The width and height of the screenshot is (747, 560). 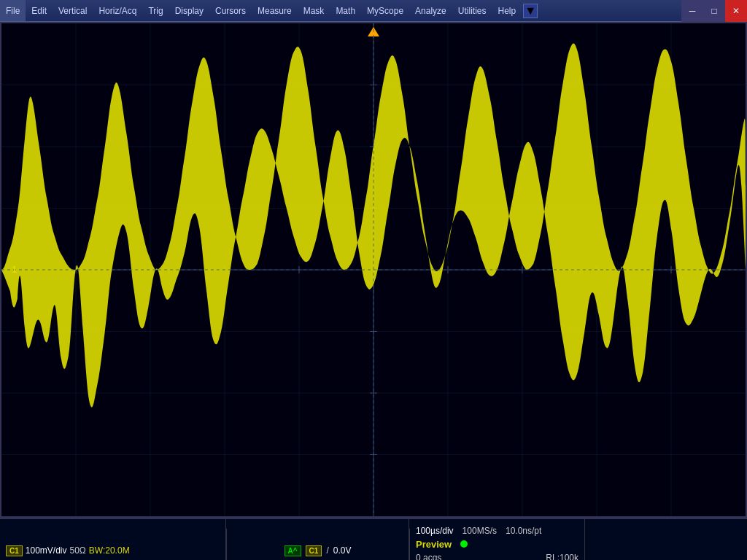 What do you see at coordinates (117, 10) in the screenshot?
I see `menu-horizacq: Horiz/Acq` at bounding box center [117, 10].